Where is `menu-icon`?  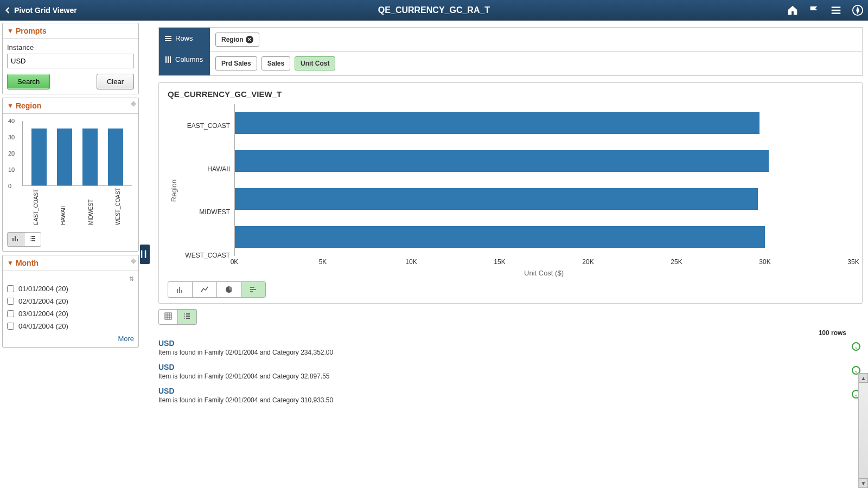
menu-icon is located at coordinates (836, 10).